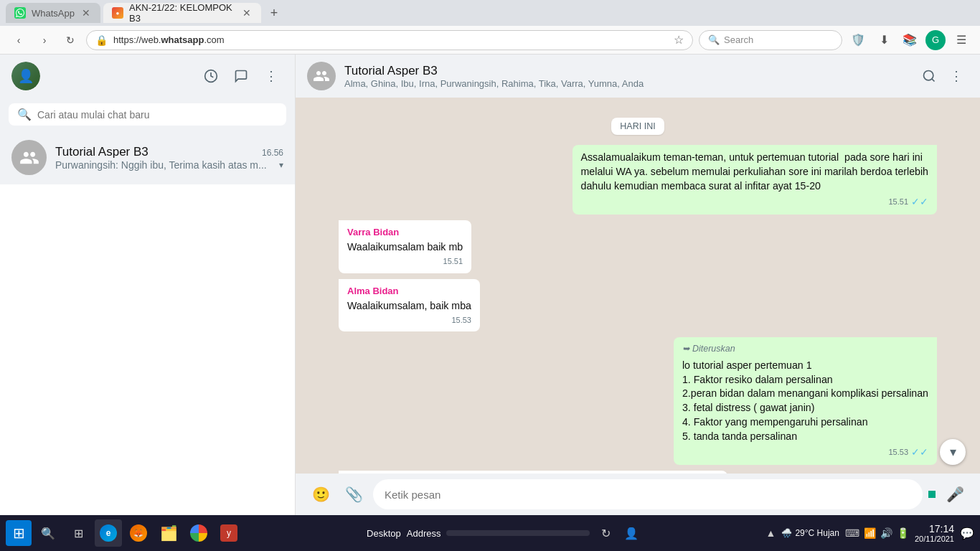 The width and height of the screenshot is (980, 551). I want to click on sidebar-header: 👤 ⋮, so click(148, 76).